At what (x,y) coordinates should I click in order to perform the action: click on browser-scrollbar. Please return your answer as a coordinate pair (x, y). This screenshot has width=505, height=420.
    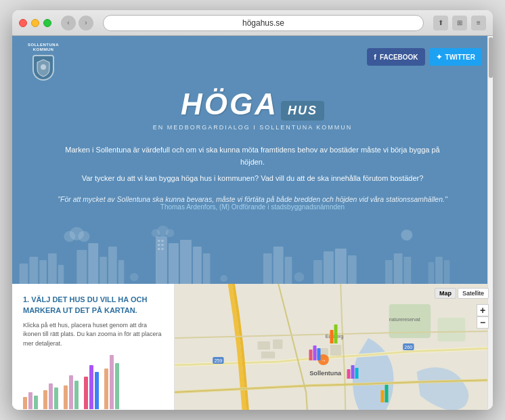
    Looking at the image, I should click on (490, 223).